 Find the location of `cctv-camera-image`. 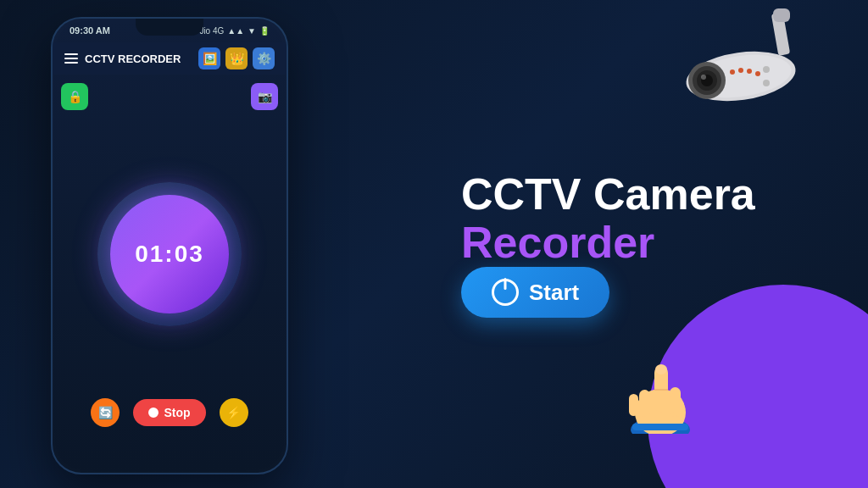

cctv-camera-image is located at coordinates (741, 65).